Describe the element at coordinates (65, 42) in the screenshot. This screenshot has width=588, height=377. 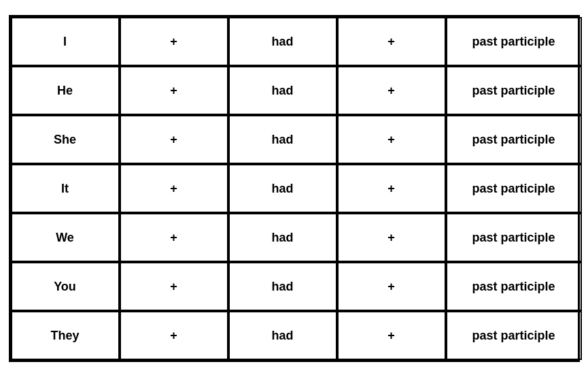
I see `subject-cell-0: I` at that location.